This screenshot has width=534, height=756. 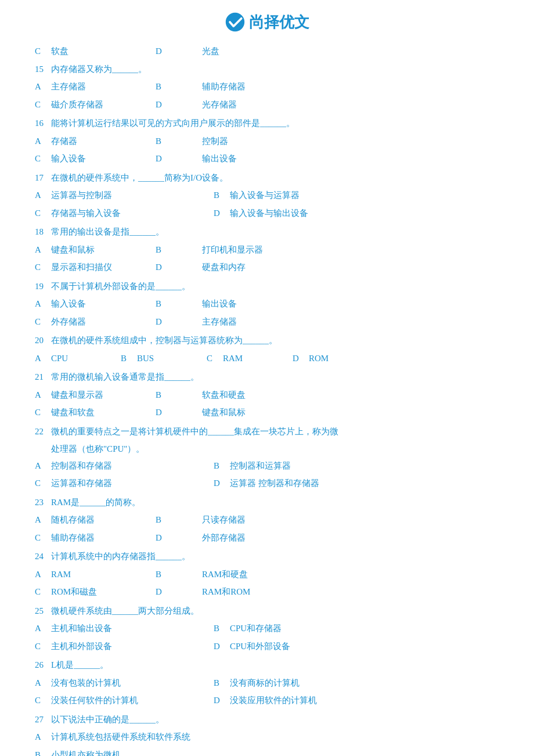 What do you see at coordinates (267, 159) in the screenshot?
I see `q16-options-2: C 输入设备 D 输出设备` at bounding box center [267, 159].